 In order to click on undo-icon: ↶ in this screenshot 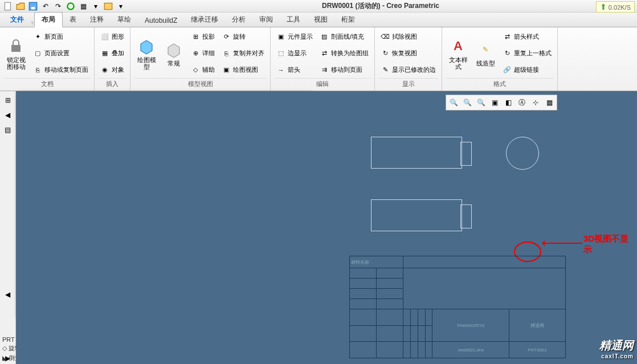, I will do `click(46, 6)`.